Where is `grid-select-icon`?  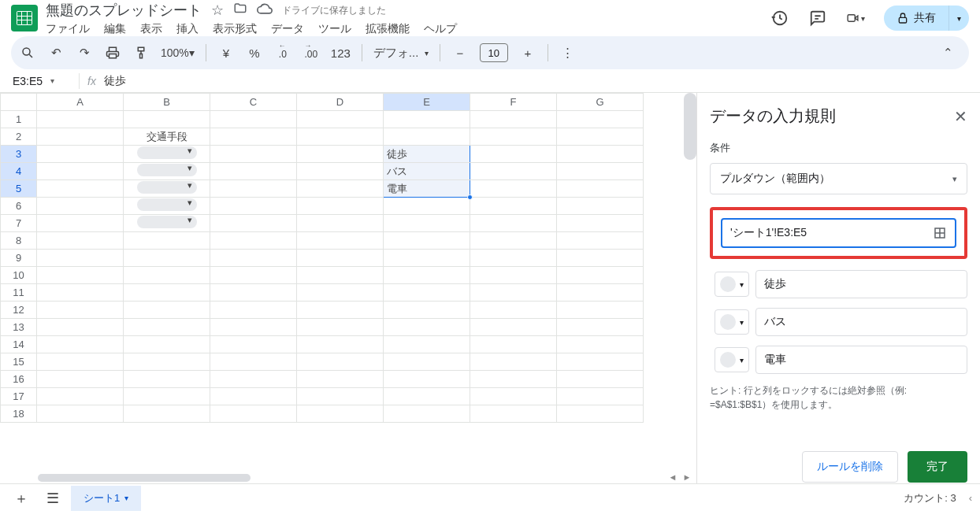 grid-select-icon is located at coordinates (940, 233).